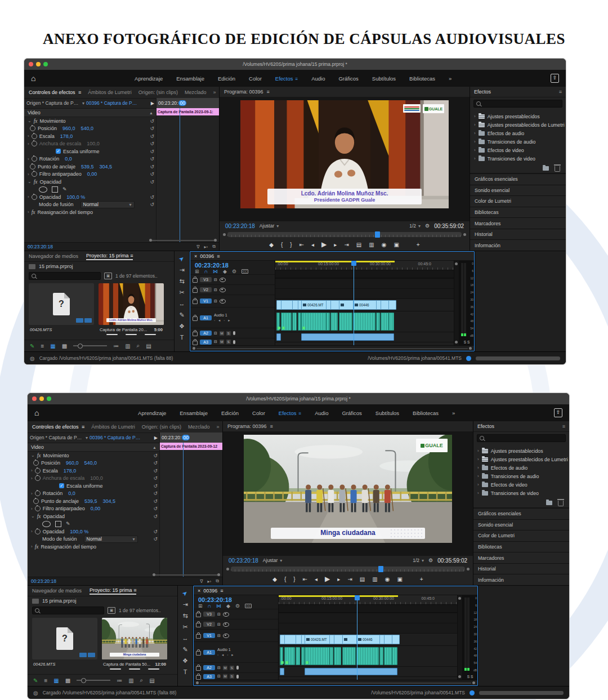 Image resolution: width=608 pixels, height=700 pixels. Describe the element at coordinates (243, 561) in the screenshot. I see `program-timecode: 00:23:20:18` at that location.